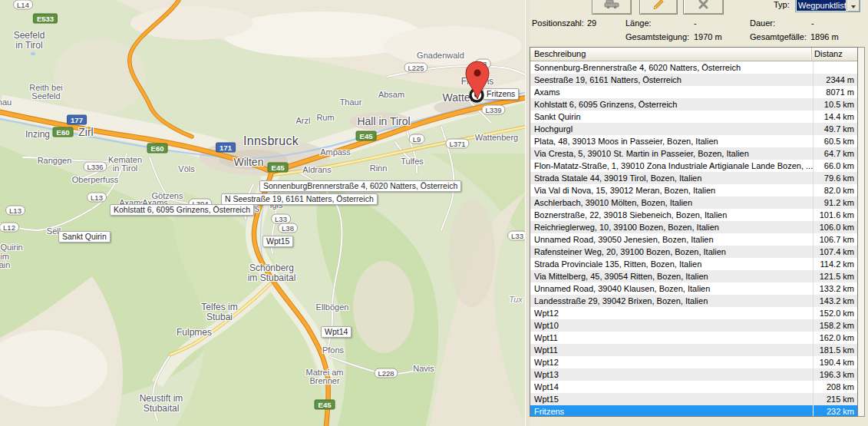 The width and height of the screenshot is (868, 426). I want to click on table-row: Seestraße 19, 6161 Natters, Österreich23…, so click(694, 80).